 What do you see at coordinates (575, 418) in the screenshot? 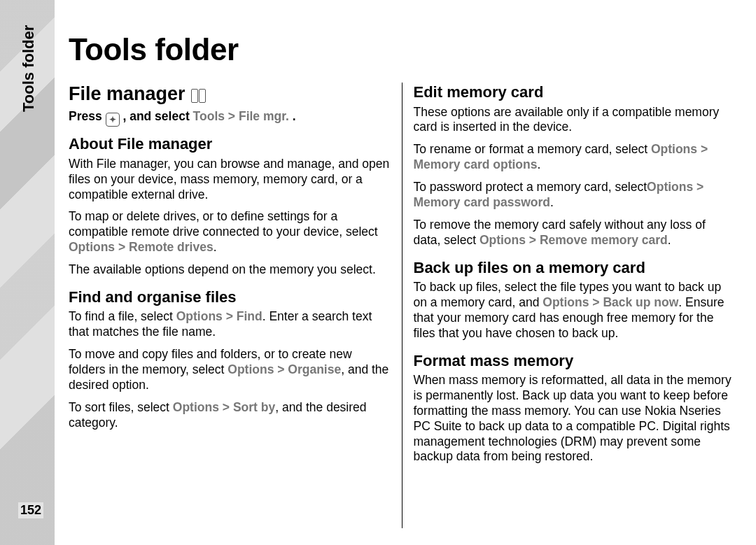
I see `format-p: When mass memory is reformatted, all dat…` at bounding box center [575, 418].